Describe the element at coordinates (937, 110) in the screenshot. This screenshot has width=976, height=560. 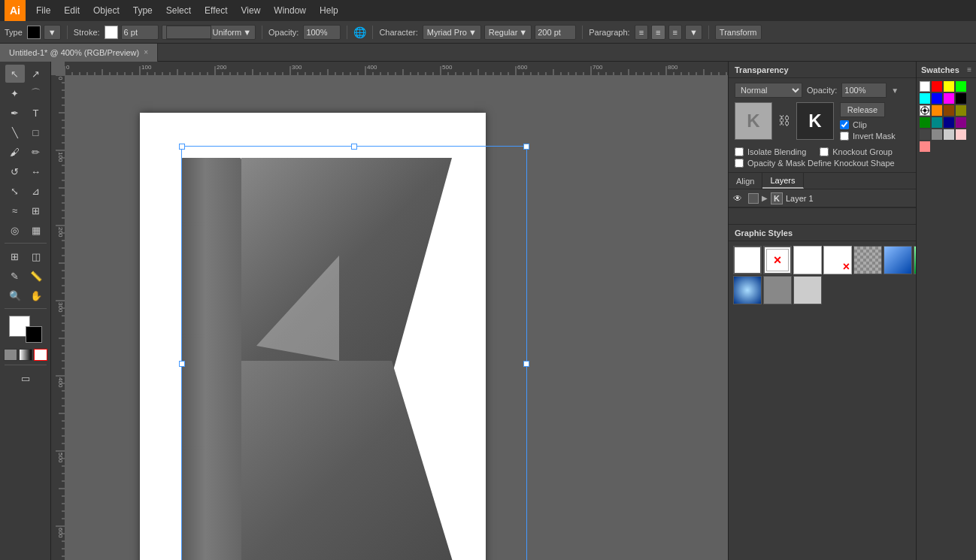
I see `swatch-orange` at that location.